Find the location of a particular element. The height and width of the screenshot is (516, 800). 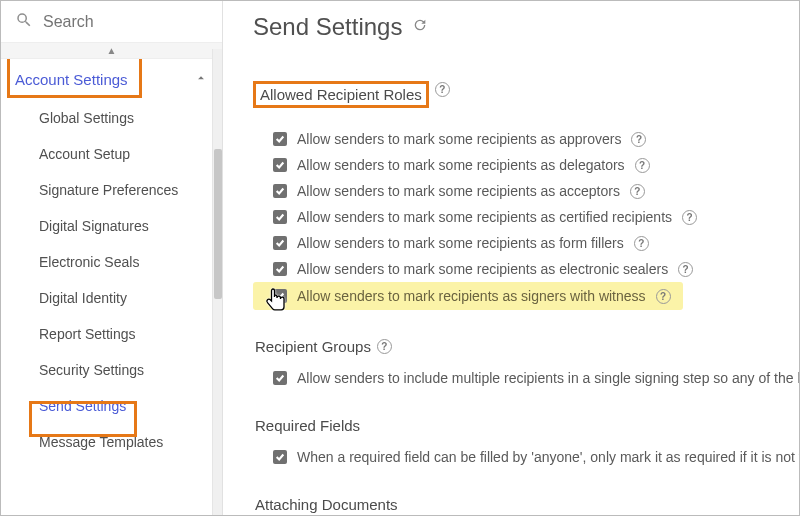

sidebar-item-digital-identity: Digital Identity is located at coordinates (112, 298).